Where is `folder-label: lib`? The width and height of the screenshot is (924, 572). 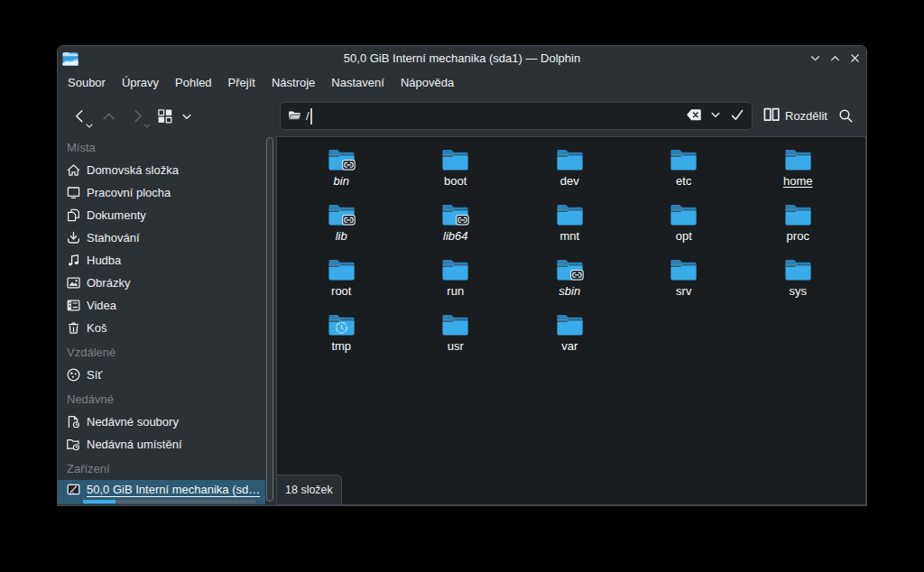 folder-label: lib is located at coordinates (341, 236).